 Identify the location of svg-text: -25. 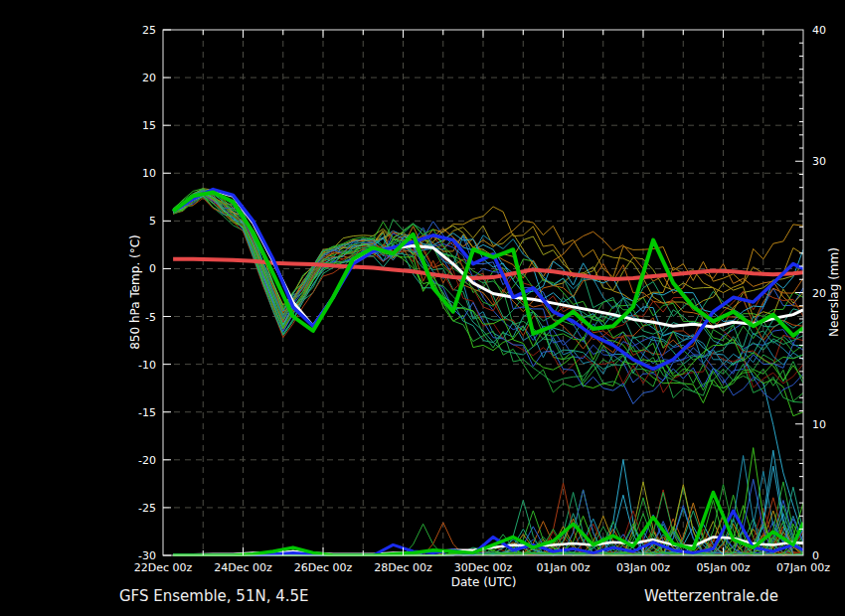
(147, 509).